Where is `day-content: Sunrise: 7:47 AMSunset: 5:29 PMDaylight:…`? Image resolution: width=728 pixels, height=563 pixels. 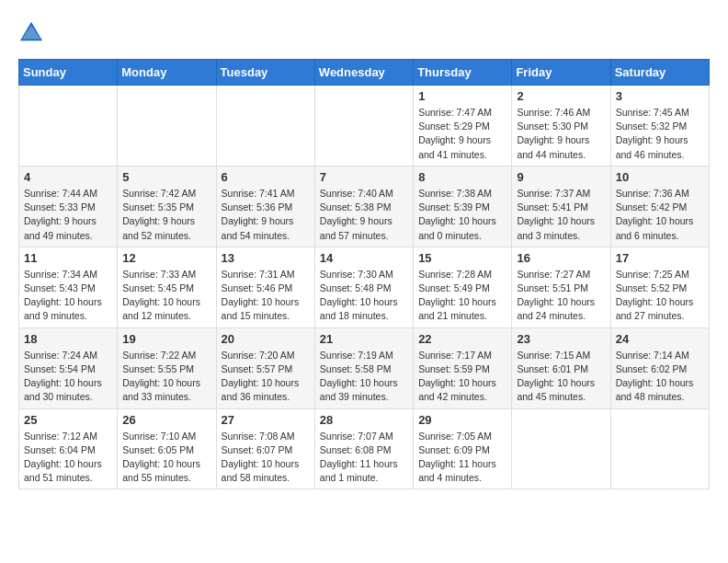
day-content: Sunrise: 7:47 AMSunset: 5:29 PMDaylight:… is located at coordinates (462, 134).